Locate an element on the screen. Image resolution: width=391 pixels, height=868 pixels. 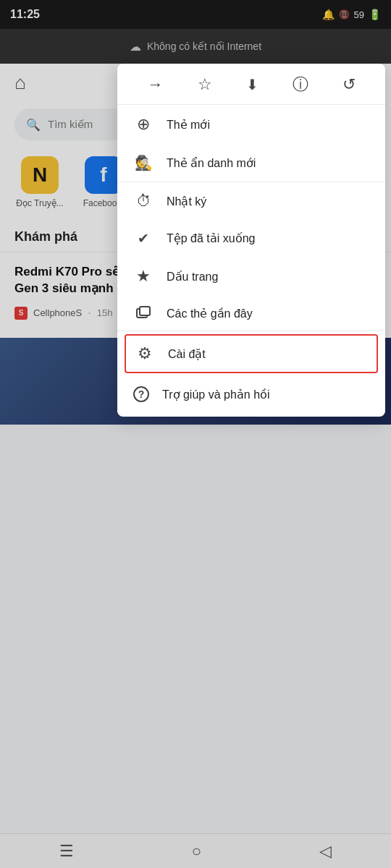
recent-tabs-label: Các thẻ gần đây is located at coordinates (210, 314).